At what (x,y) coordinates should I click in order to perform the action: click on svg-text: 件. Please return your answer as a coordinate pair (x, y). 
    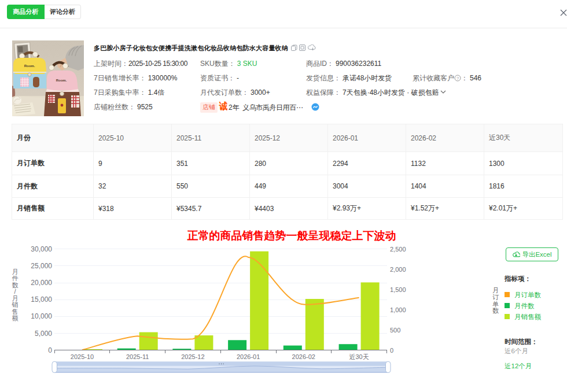
    Looking at the image, I should click on (15, 278).